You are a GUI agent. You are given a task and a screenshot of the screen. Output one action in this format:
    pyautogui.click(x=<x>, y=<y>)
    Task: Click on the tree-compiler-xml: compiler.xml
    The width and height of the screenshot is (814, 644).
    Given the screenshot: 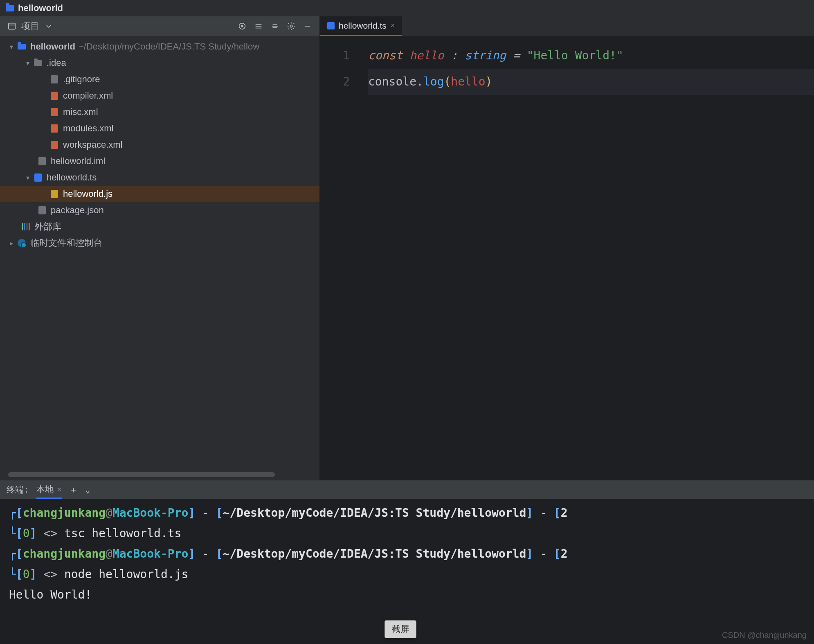 What is the action you would take?
    pyautogui.click(x=160, y=96)
    